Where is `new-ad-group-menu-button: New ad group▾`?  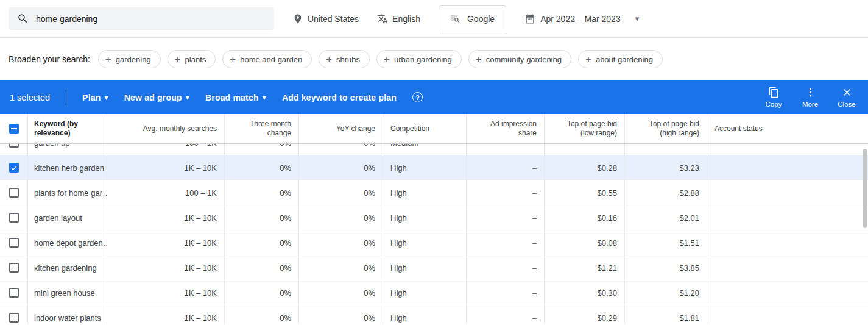
new-ad-group-menu-button: New ad group▾ is located at coordinates (157, 98).